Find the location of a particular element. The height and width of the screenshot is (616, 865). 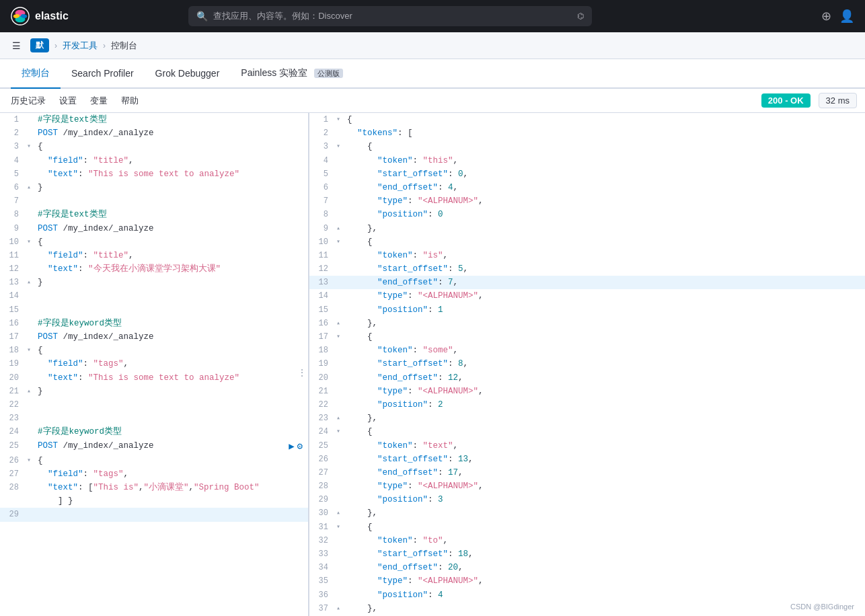

table-row: 35 "type": "<ALPHANUM>", is located at coordinates (587, 581).